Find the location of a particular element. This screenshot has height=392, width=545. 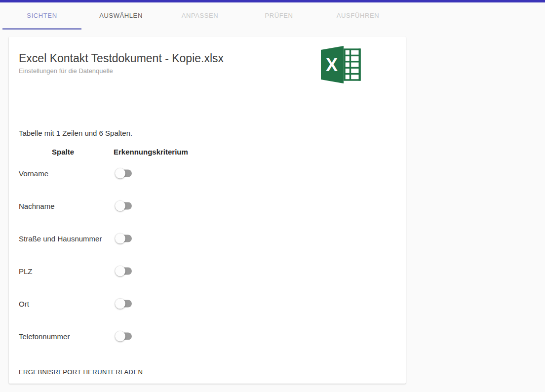

tab-anpassen: ANPASSEN is located at coordinates (200, 16).